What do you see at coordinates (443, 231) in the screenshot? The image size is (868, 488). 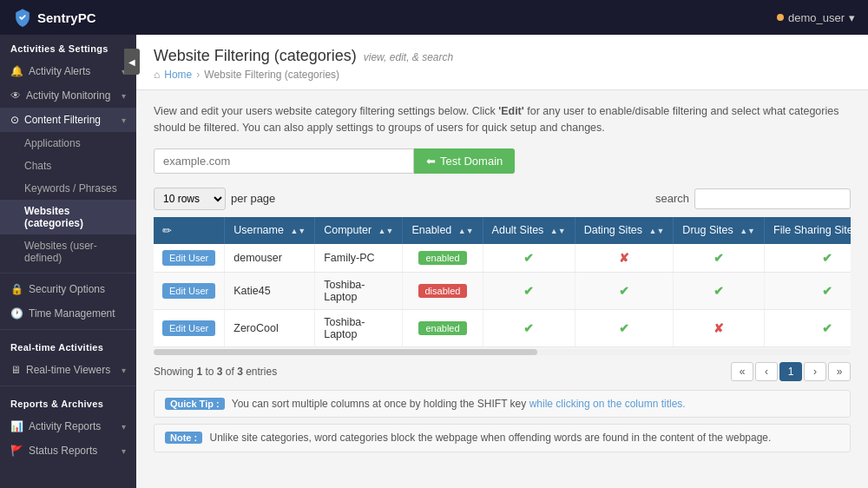 I see `th-enabled: Enabled ▲▼` at bounding box center [443, 231].